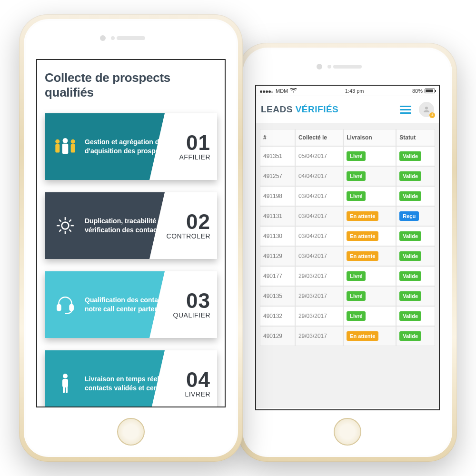 The height and width of the screenshot is (476, 476). What do you see at coordinates (416, 138) in the screenshot?
I see `col-statut: Statut` at bounding box center [416, 138].